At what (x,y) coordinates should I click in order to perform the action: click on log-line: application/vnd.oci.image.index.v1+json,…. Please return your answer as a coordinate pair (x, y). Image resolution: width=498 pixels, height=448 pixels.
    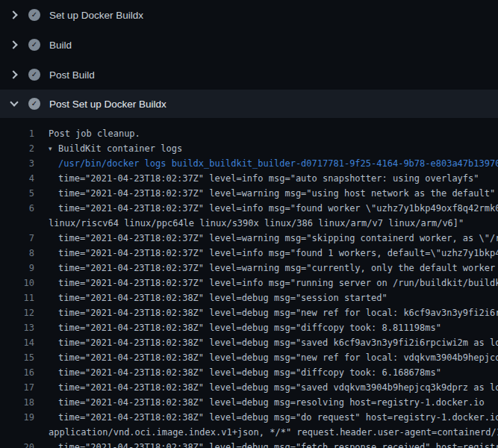
    Looking at the image, I should click on (249, 432).